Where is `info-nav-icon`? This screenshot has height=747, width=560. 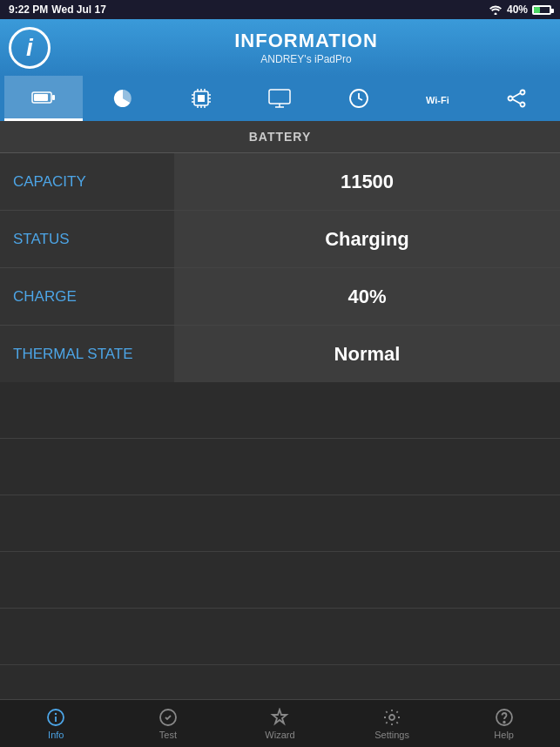 info-nav-icon is located at coordinates (56, 717).